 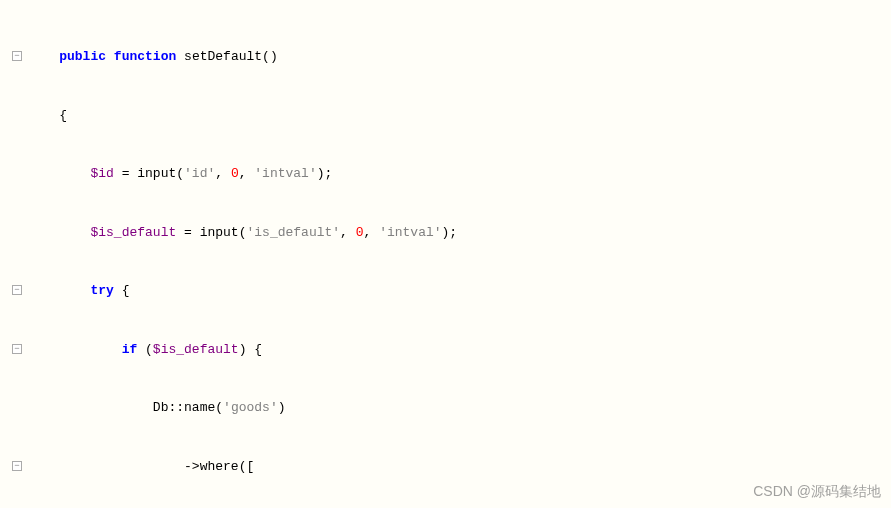 I want to click on code-line: {, so click(x=446, y=116).